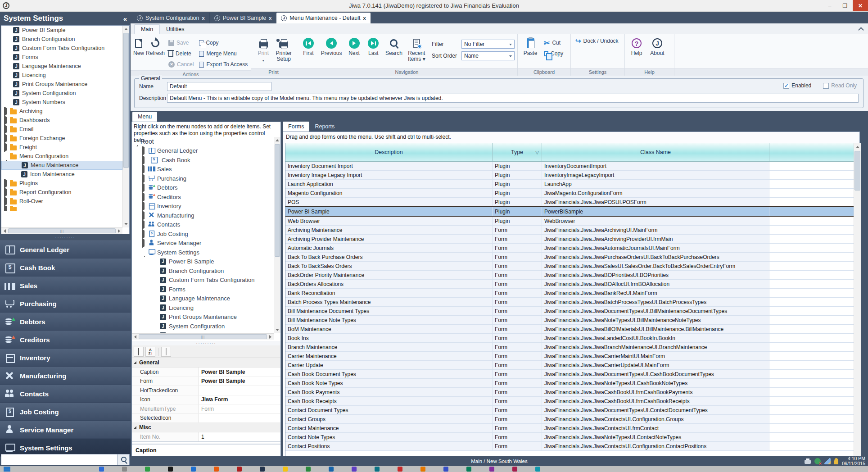 The width and height of the screenshot is (868, 472). I want to click on collapse-ribbon-icon, so click(861, 29).